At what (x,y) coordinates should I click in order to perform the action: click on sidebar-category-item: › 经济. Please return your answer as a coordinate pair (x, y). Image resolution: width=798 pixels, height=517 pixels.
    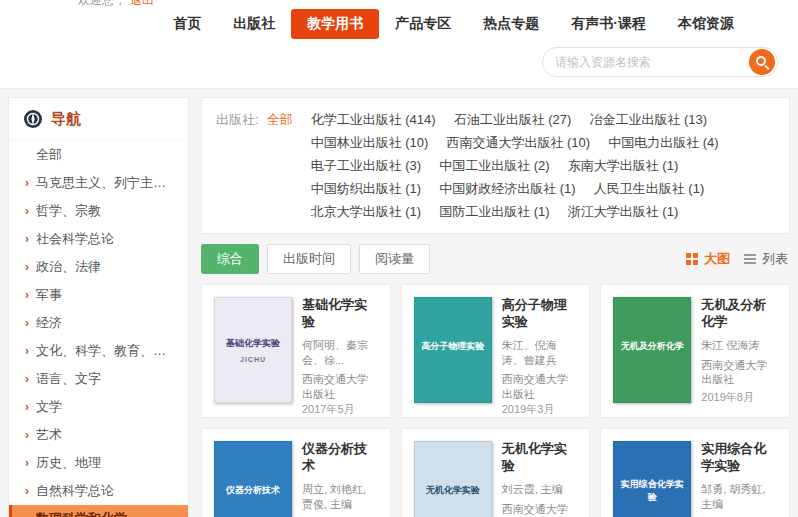
    Looking at the image, I should click on (98, 323).